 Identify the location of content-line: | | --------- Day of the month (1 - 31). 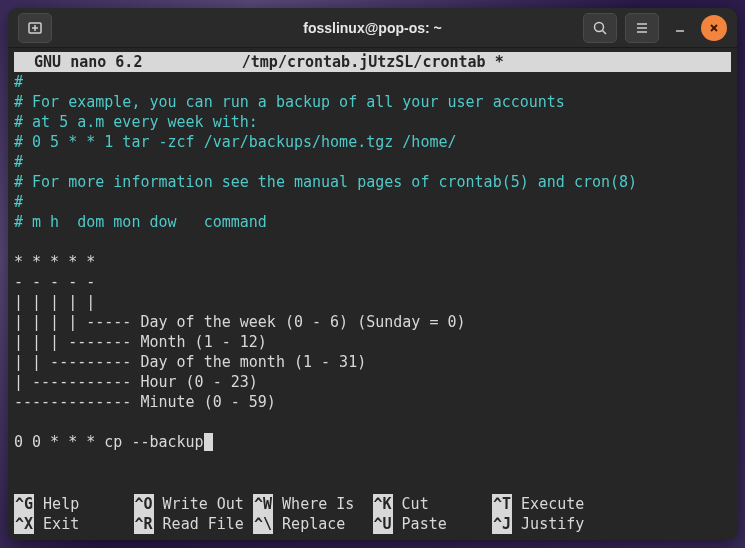
(372, 362).